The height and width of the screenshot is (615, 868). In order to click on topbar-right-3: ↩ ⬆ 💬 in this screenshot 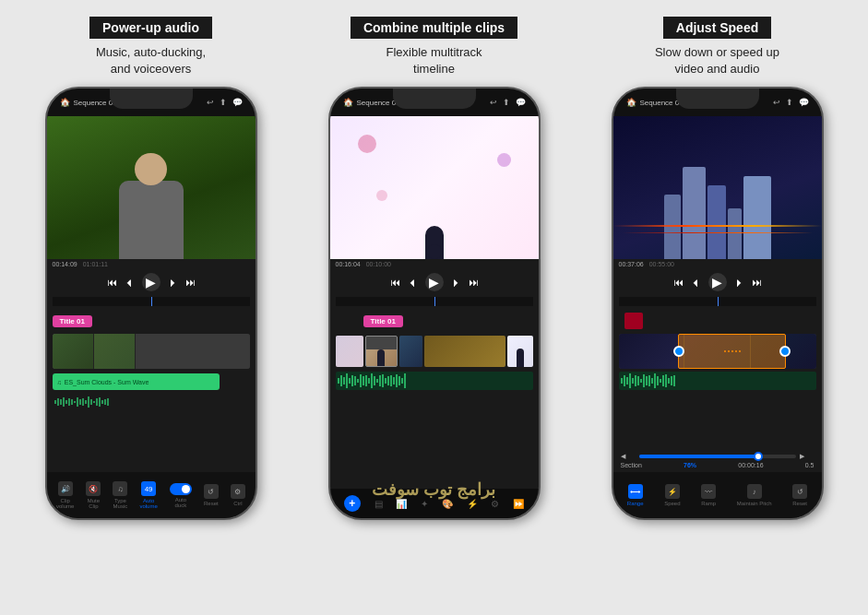, I will do `click(791, 102)`.